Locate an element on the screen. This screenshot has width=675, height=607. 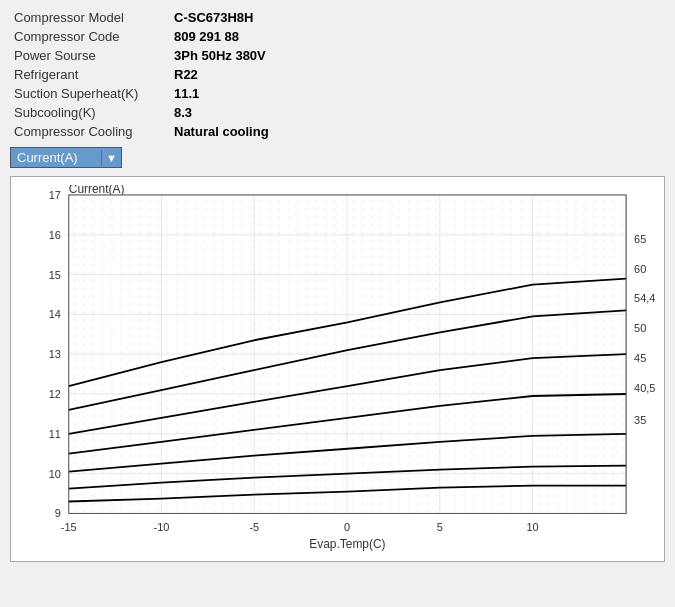
y-tick-10: 10 is located at coordinates (55, 474).